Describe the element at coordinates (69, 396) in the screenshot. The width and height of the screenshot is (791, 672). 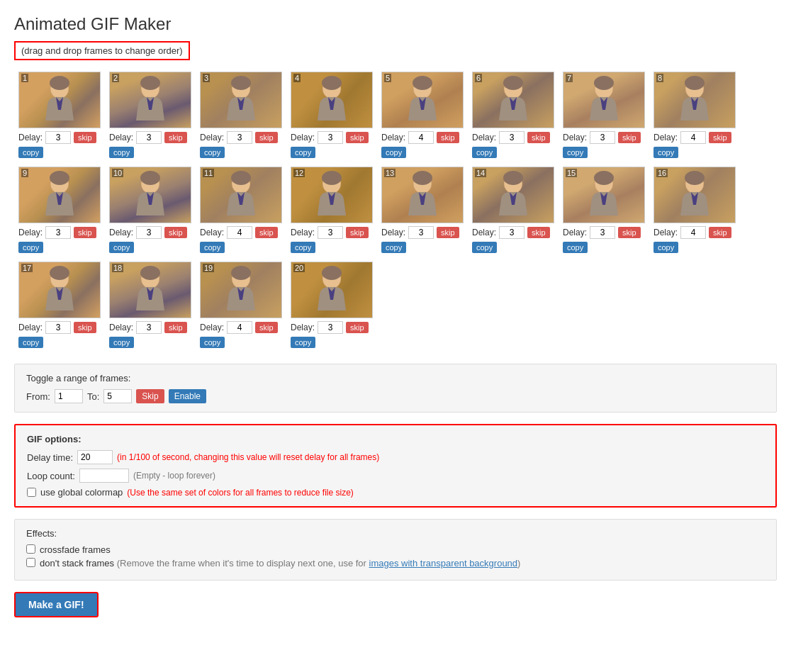
I see `from-input` at that location.